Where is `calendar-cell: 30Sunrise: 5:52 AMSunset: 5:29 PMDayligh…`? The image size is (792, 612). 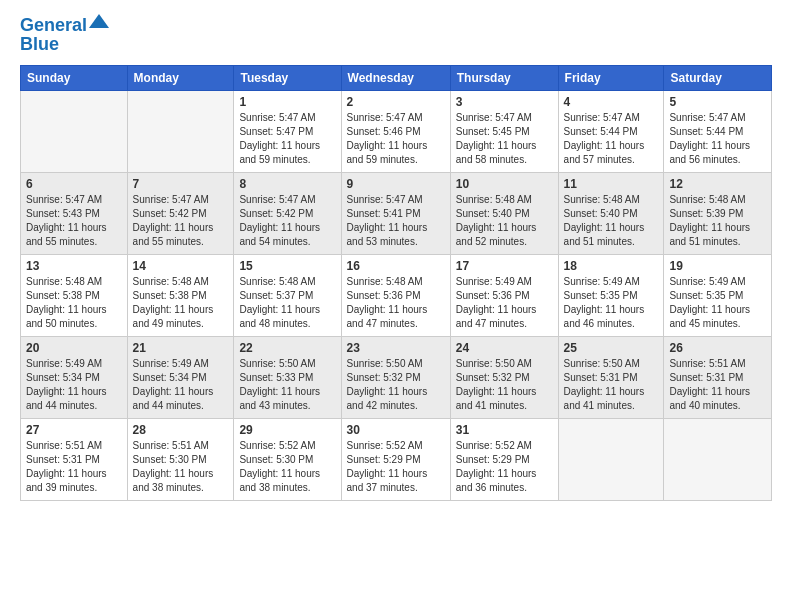
calendar-cell: 30Sunrise: 5:52 AMSunset: 5:29 PMDayligh… is located at coordinates (396, 459).